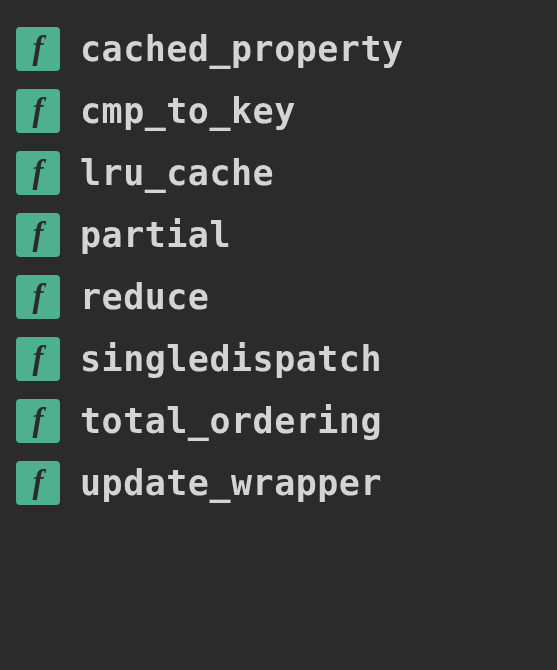  What do you see at coordinates (231, 421) in the screenshot?
I see `item-label: total_ordering` at bounding box center [231, 421].